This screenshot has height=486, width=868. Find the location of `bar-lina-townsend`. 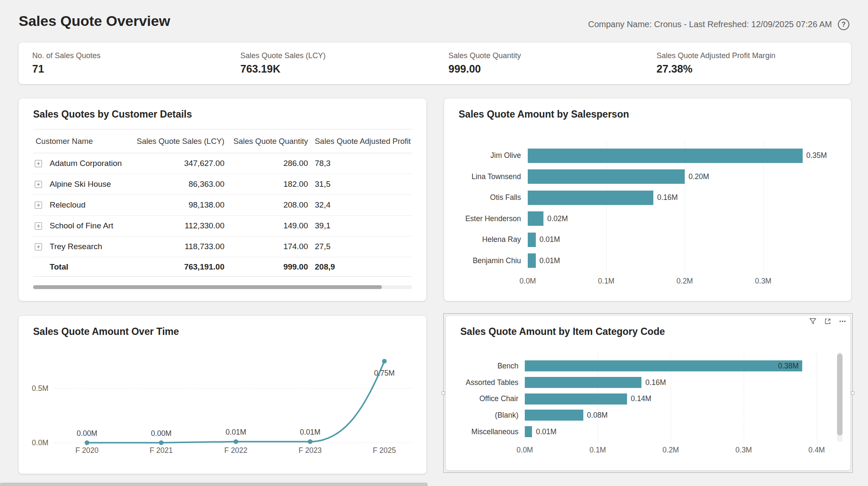

bar-lina-townsend is located at coordinates (606, 177).